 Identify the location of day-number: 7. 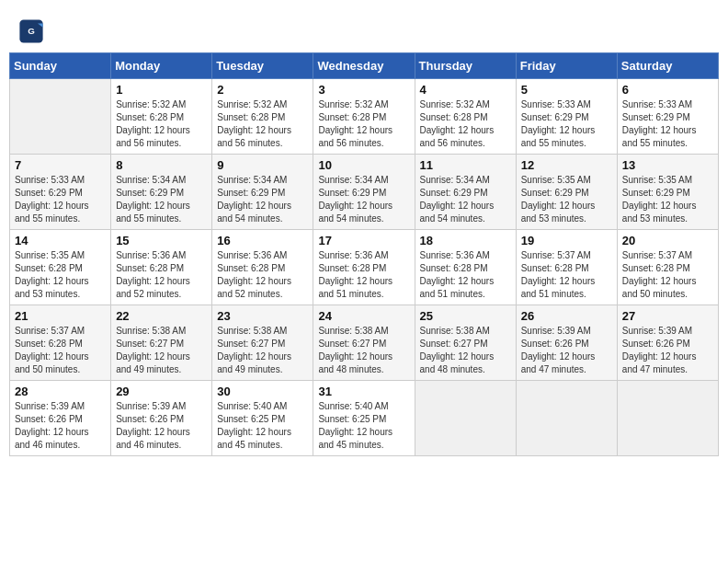
(61, 166).